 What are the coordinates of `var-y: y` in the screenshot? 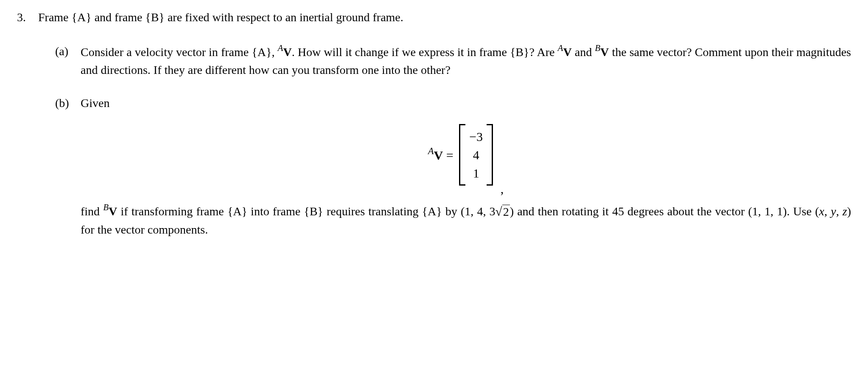 It's located at (833, 211).